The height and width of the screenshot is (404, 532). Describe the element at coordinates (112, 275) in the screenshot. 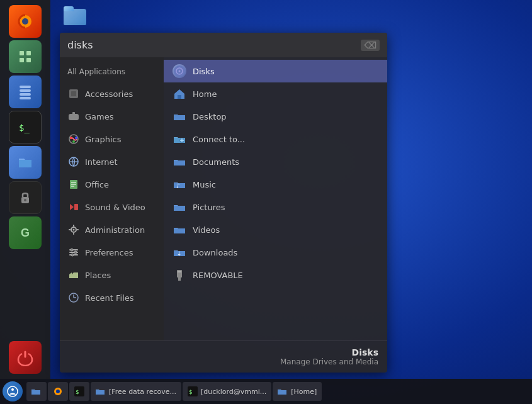

I see `category-places: Places` at that location.